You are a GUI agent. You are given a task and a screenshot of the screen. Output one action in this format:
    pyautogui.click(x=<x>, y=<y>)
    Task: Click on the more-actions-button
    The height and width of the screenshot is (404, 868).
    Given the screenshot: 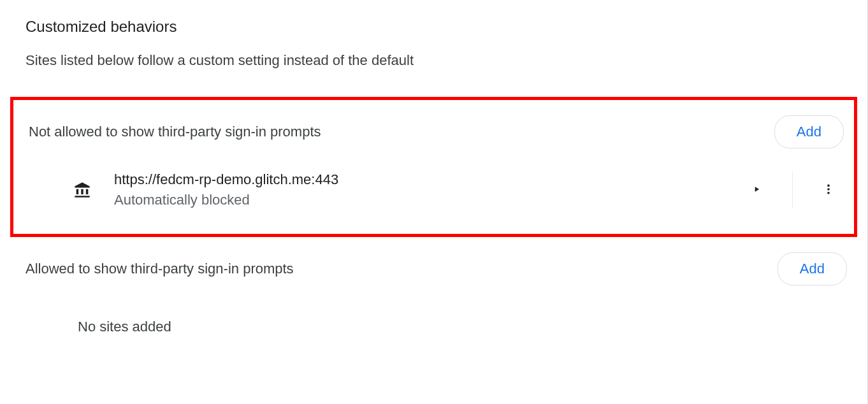 What is the action you would take?
    pyautogui.click(x=828, y=190)
    